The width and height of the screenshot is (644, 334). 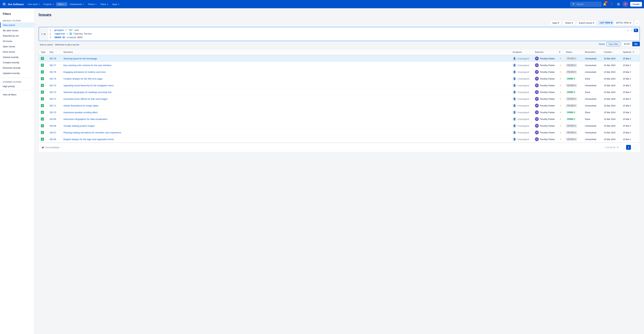 I want to click on issue-key-link: DD-73, so click(x=53, y=92).